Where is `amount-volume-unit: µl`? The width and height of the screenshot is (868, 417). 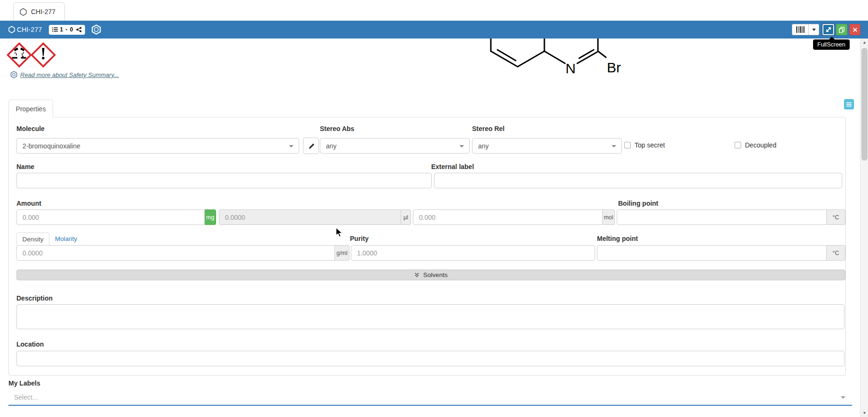
amount-volume-unit: µl is located at coordinates (406, 217).